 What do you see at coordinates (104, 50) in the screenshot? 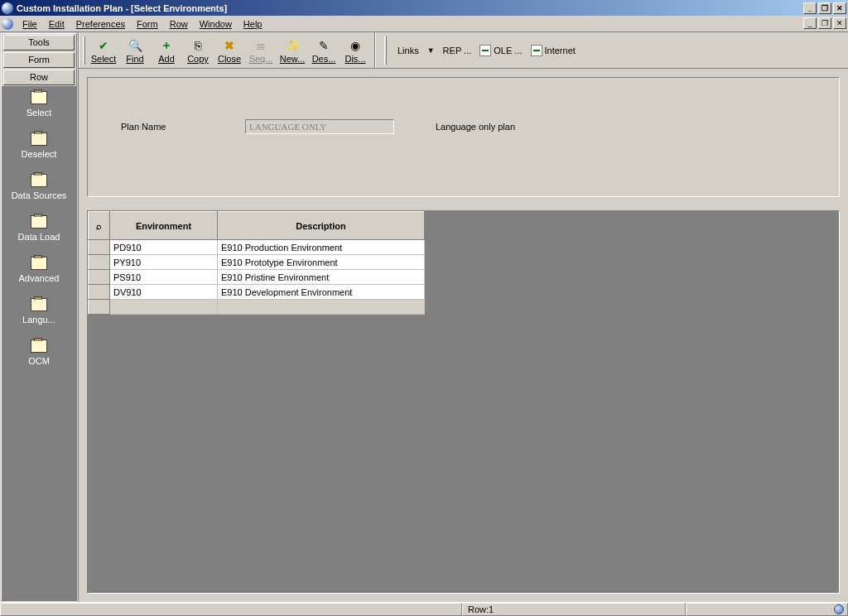
I see `toolbar-select: ✔Select` at bounding box center [104, 50].